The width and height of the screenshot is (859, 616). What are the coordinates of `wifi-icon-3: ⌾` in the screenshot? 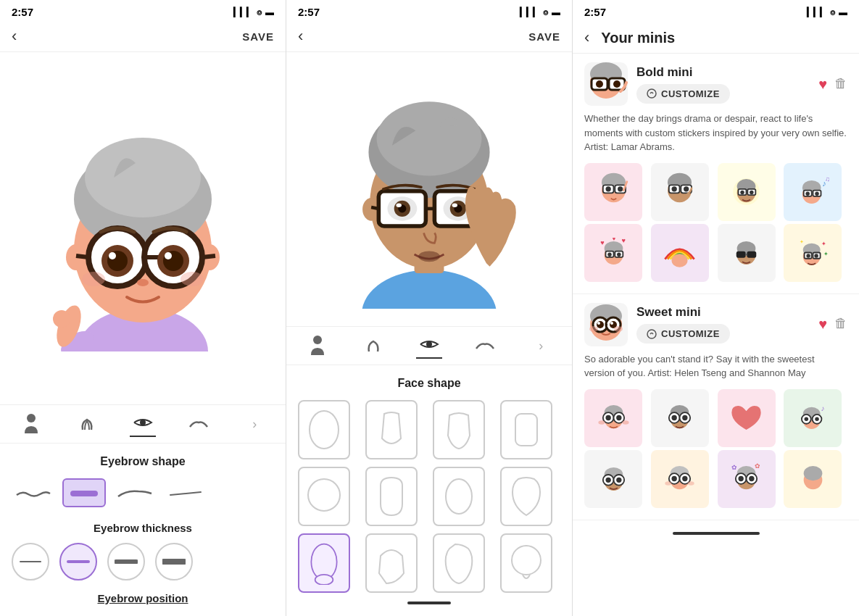 It's located at (832, 12).